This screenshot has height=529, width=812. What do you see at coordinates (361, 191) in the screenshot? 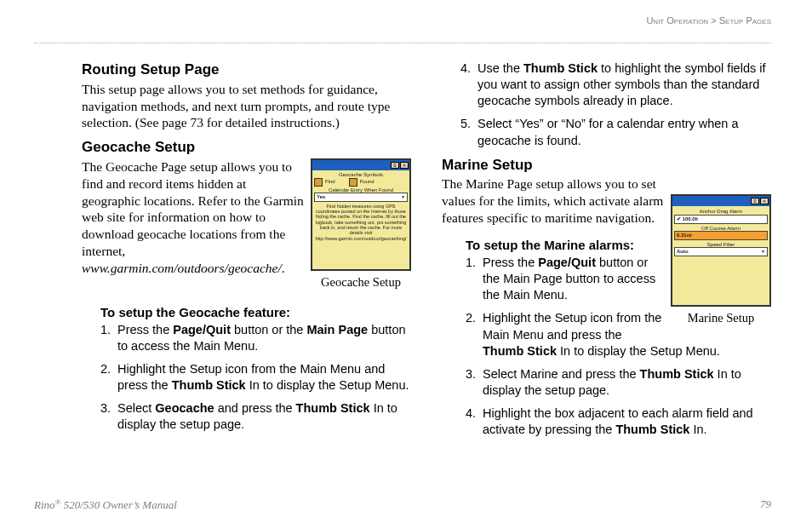
I see `screen-label: Calendar Entry When Found` at bounding box center [361, 191].